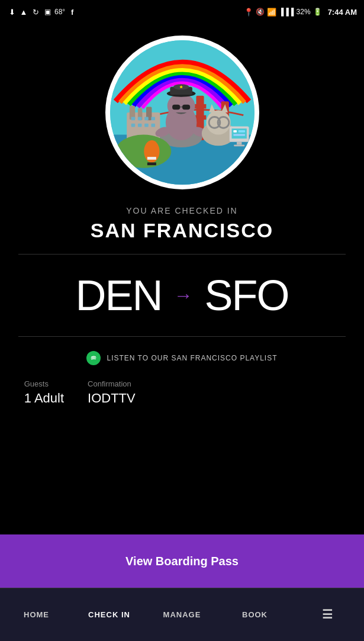 This screenshot has width=364, height=641. I want to click on notification-icon: ⬇, so click(12, 12).